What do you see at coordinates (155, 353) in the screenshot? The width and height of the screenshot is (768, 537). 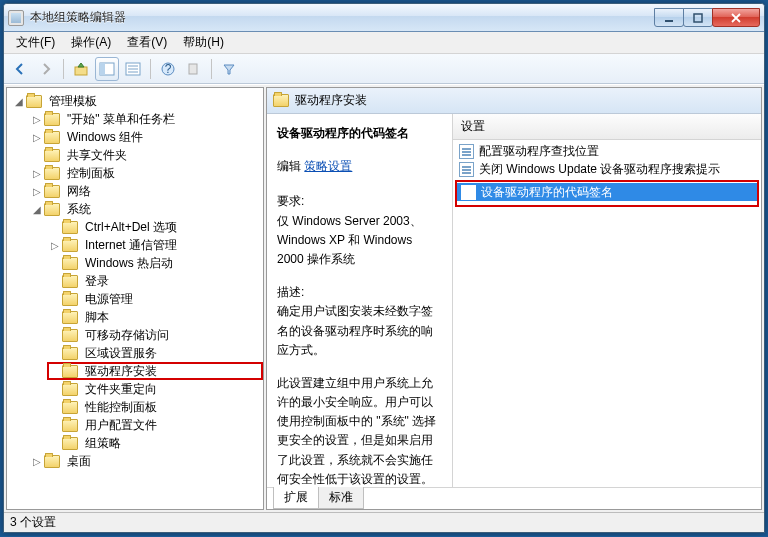 I see `tree-node-locale: 区域设置服务` at bounding box center [155, 353].